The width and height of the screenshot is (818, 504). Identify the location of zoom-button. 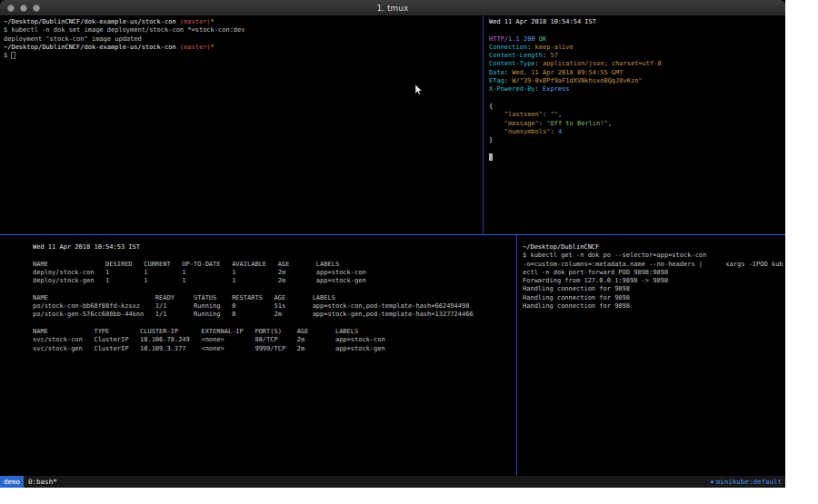
(36, 8).